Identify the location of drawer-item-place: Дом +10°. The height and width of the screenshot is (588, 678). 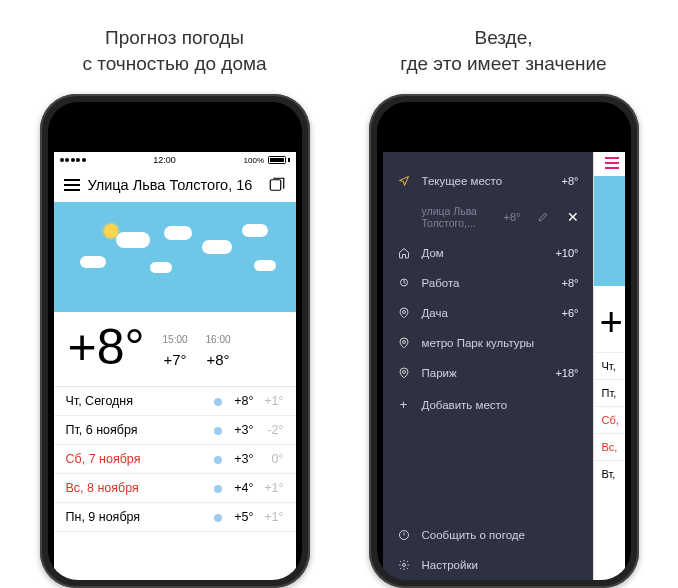
(488, 253).